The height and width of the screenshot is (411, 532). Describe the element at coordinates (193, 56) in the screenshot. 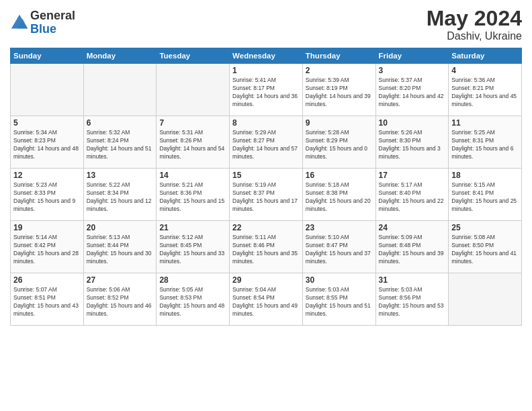

I see `col-tuesday: Tuesday` at that location.